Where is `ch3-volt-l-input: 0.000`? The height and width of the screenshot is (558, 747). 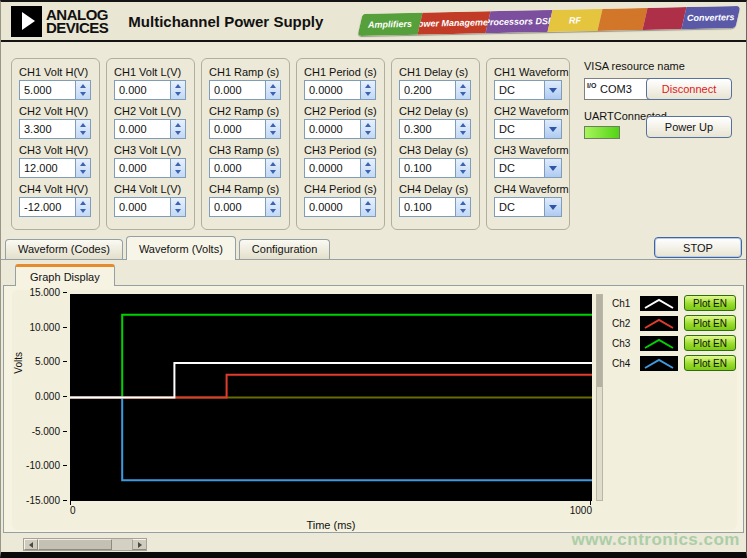 ch3-volt-l-input: 0.000 is located at coordinates (150, 168).